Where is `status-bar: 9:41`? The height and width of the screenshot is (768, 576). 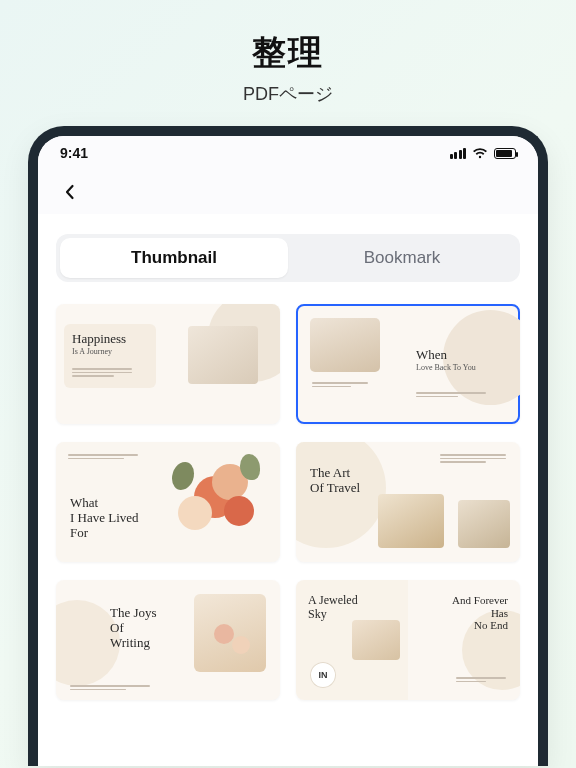
status-bar: 9:41 is located at coordinates (288, 153).